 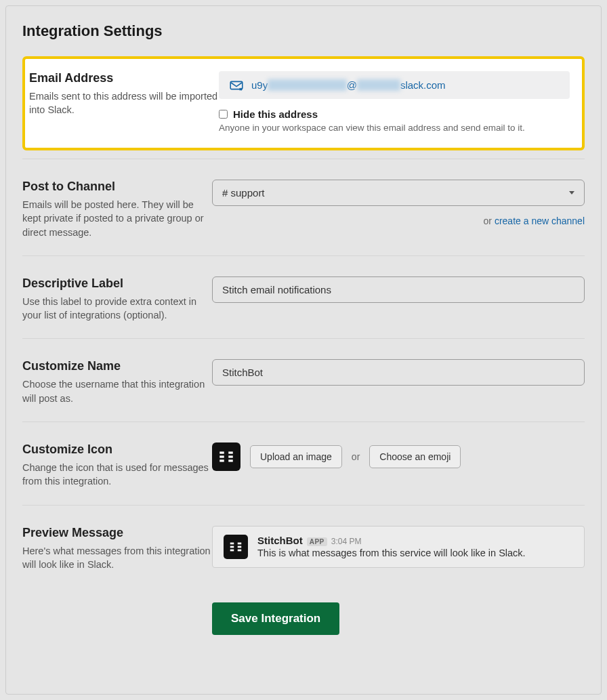 I want to click on bot-avatar-icon, so click(x=226, y=457).